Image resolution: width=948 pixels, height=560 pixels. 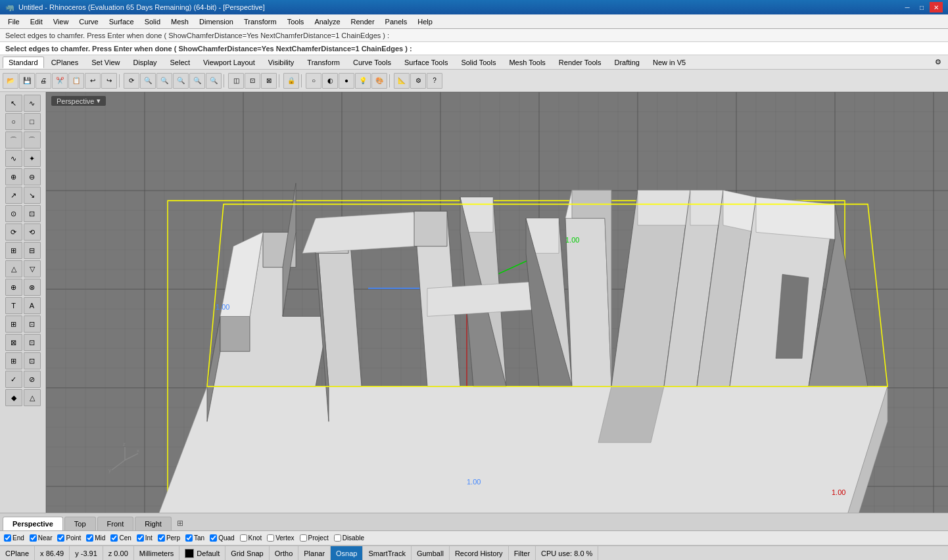 What do you see at coordinates (346, 81) in the screenshot?
I see `toolbar-icon-23: ●` at bounding box center [346, 81].